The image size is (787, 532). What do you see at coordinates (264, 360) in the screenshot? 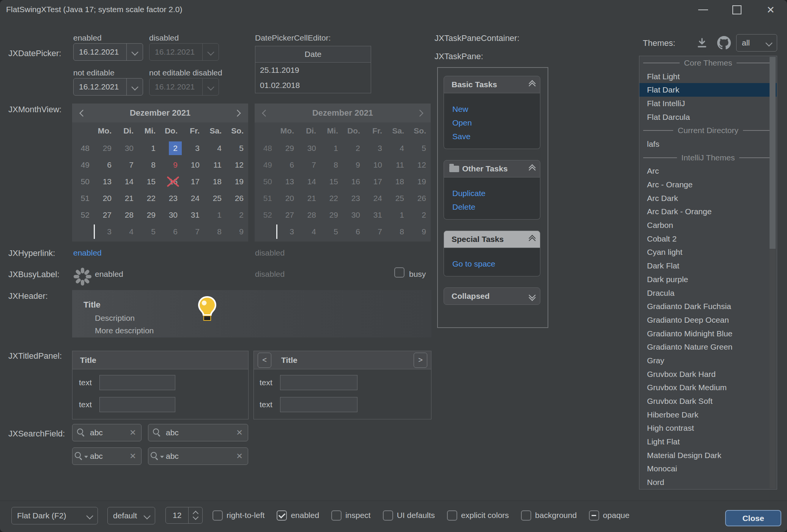
I see `titledpanel-prev-button: <` at bounding box center [264, 360].